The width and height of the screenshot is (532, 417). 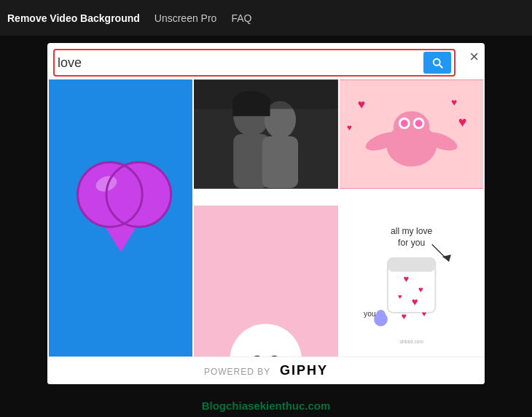 I want to click on gif-item-mug: all my love for you ♥ ♥ ♥ ♥ ♥ ♥, so click(x=411, y=278).